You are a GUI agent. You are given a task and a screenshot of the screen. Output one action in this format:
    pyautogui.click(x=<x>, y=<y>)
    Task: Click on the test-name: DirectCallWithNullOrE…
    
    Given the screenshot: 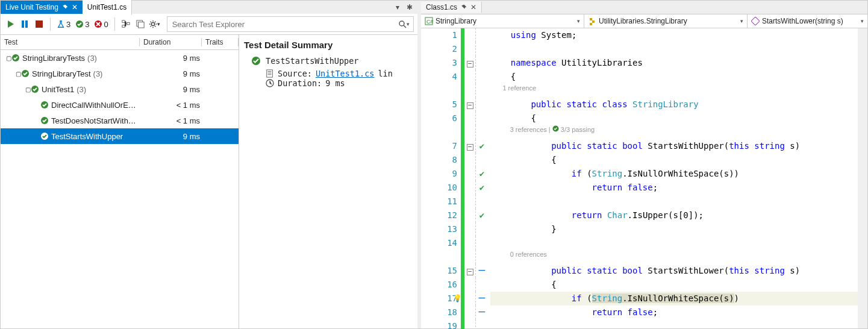 What is the action you would take?
    pyautogui.click(x=94, y=105)
    